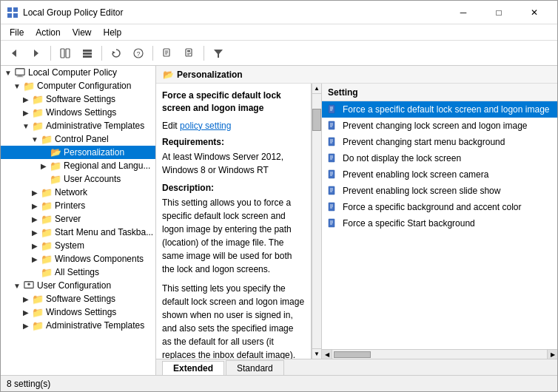 The width and height of the screenshot is (558, 392). What do you see at coordinates (78, 139) in the screenshot?
I see `tree-item-control-panel: ▼ 📁 Control Panel` at bounding box center [78, 139].